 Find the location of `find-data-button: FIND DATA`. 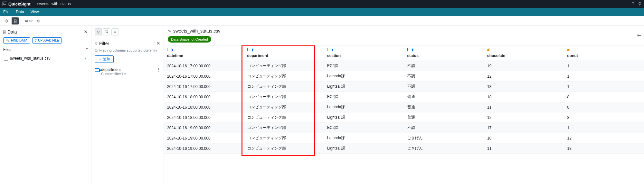

find-data-button: FIND DATA is located at coordinates (17, 41).